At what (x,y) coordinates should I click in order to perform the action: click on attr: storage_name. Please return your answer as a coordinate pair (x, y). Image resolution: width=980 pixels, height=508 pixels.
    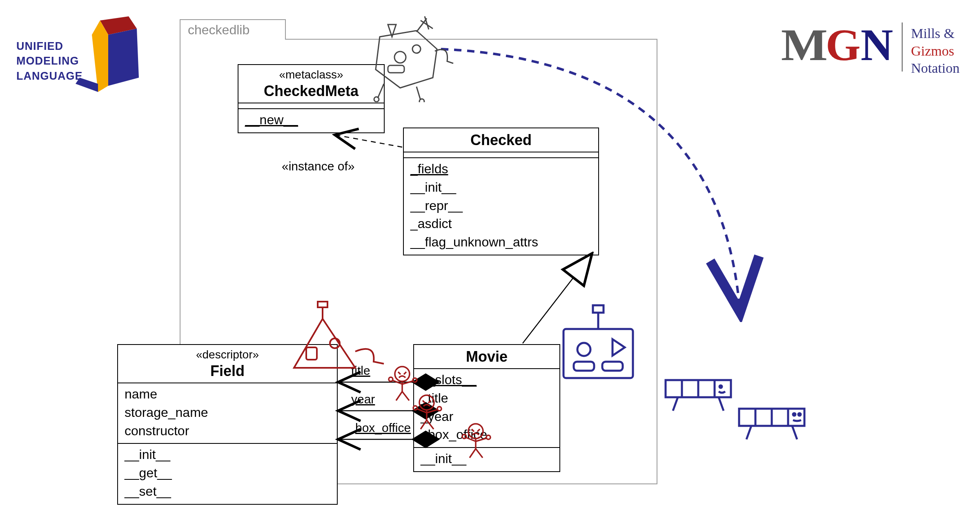
    Looking at the image, I should click on (227, 413).